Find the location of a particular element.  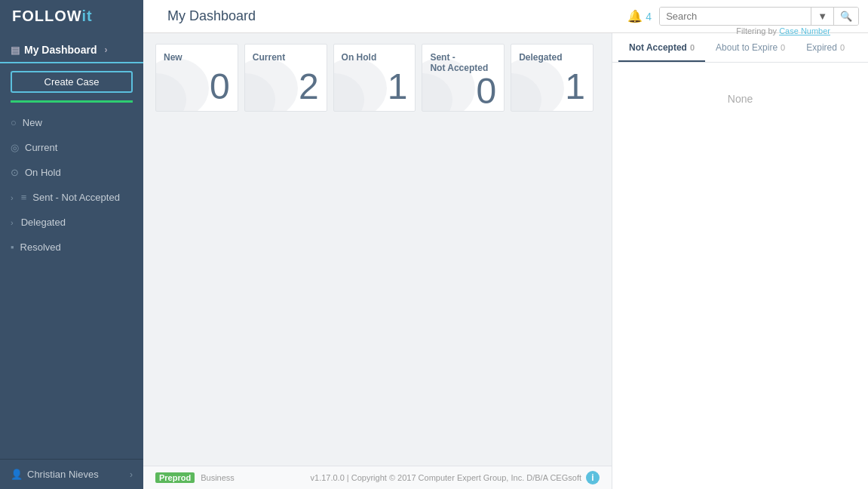

stat-value-new: 0 is located at coordinates (197, 87).